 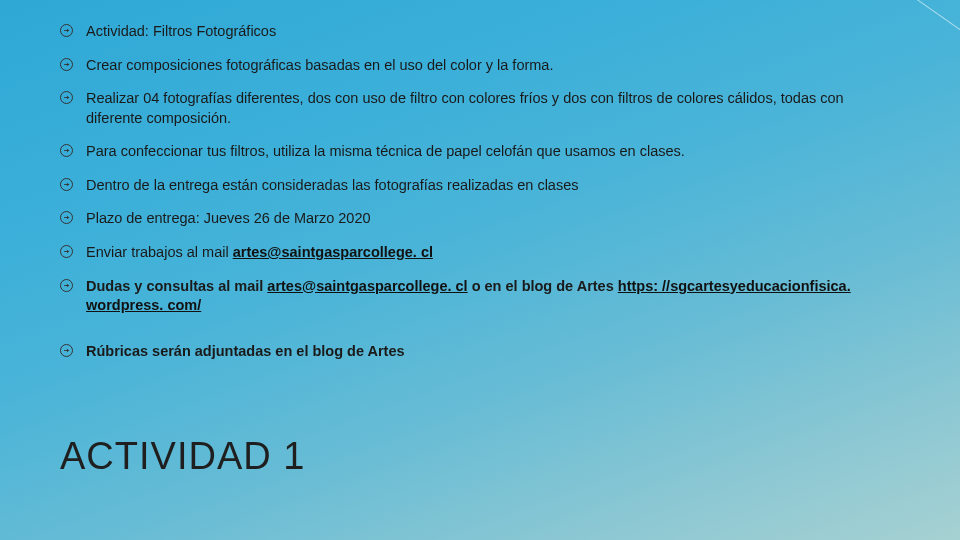 What do you see at coordinates (182, 456) in the screenshot?
I see `slide-title: ACTIVIDAD 1` at bounding box center [182, 456].